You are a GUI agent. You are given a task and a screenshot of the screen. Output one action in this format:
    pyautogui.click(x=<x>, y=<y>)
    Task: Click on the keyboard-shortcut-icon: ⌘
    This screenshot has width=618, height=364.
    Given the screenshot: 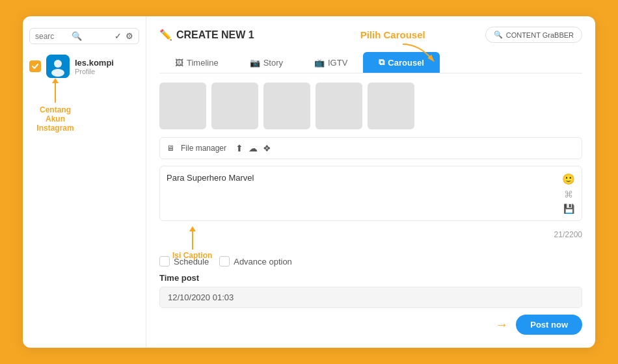 What is the action you would take?
    pyautogui.click(x=569, y=194)
    